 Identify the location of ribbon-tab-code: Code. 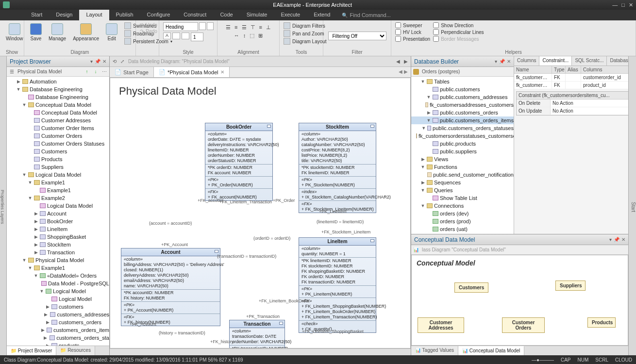
(226, 15).